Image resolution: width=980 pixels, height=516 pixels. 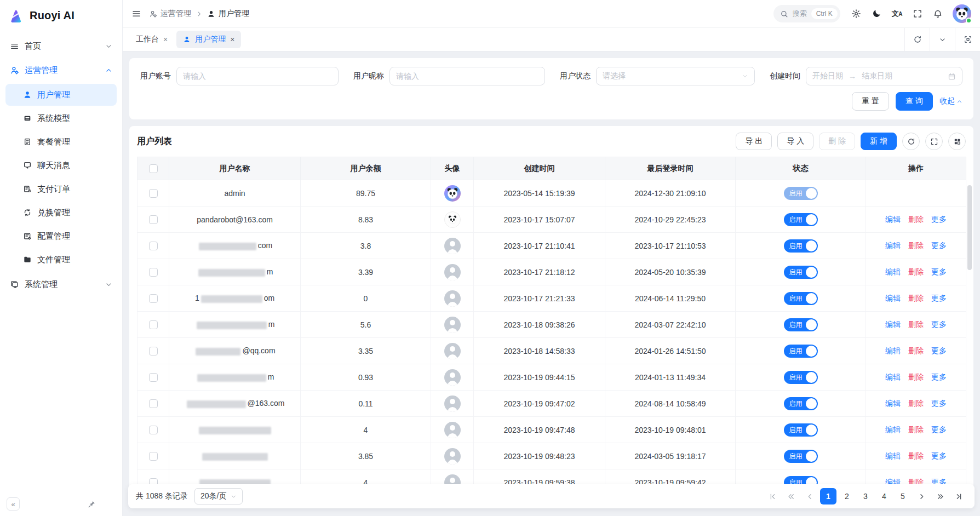 I want to click on date-range-picker: 开始日期 → 结束日期, so click(x=884, y=76).